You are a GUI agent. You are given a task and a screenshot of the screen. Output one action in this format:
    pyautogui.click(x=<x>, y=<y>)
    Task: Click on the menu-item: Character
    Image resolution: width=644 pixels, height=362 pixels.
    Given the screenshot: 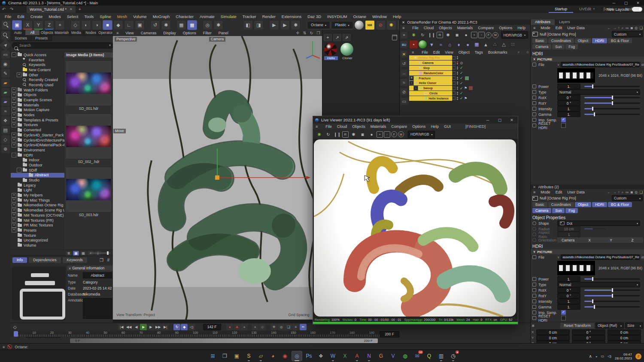 What is the action you would take?
    pyautogui.click(x=185, y=16)
    